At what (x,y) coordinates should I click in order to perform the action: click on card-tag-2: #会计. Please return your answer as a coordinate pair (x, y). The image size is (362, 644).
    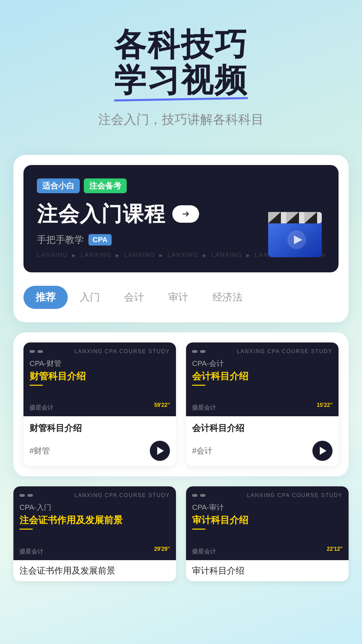
    Looking at the image, I should click on (202, 451).